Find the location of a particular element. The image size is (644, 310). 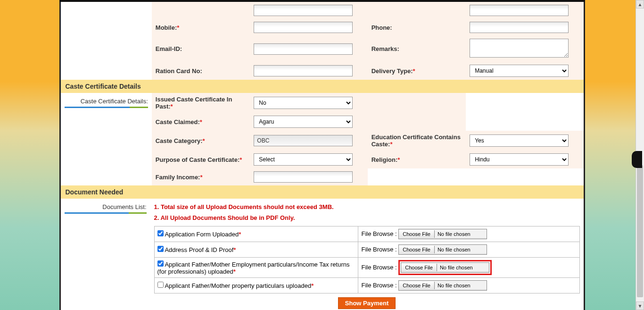

claimed-select: Agaru is located at coordinates (303, 122).